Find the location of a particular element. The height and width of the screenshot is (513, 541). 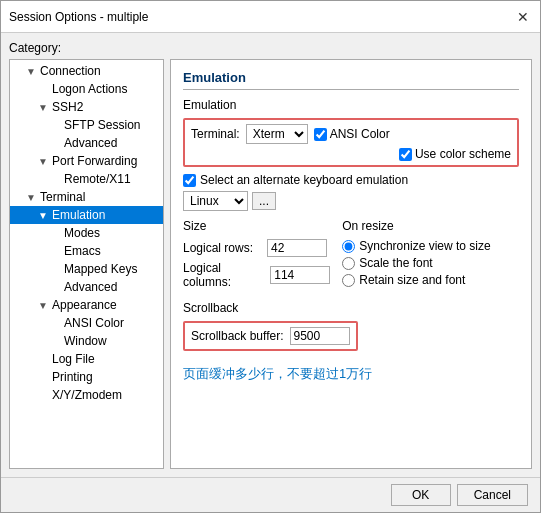

scrollback-buffer-label: Scrollback buffer: is located at coordinates (238, 336).